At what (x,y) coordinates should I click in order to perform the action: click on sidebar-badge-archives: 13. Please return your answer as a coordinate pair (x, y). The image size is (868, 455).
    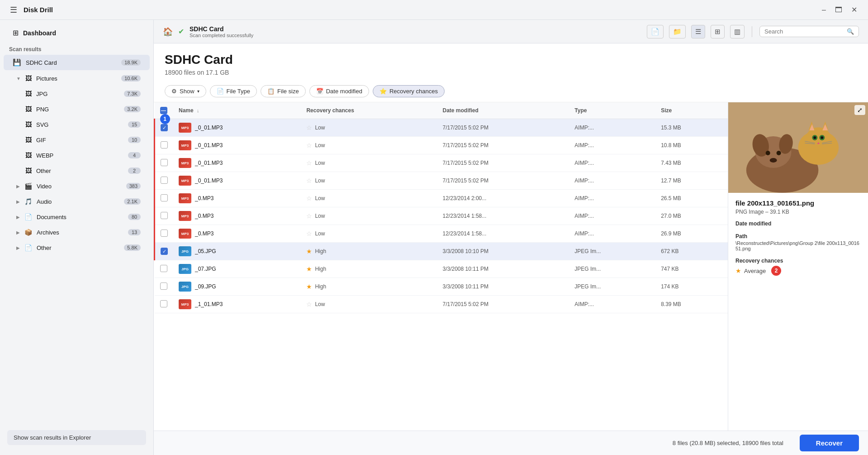
    Looking at the image, I should click on (134, 232).